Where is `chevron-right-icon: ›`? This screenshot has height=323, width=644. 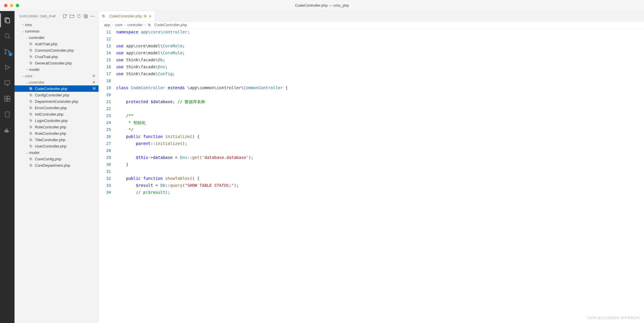 chevron-right-icon: › is located at coordinates (145, 25).